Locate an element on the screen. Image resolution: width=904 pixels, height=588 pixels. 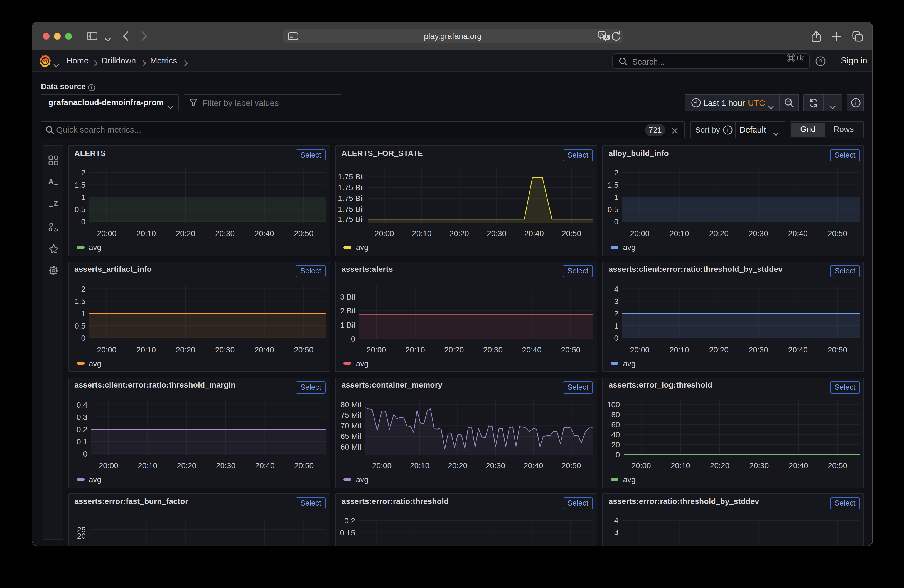
svg-text: +k is located at coordinates (800, 58).